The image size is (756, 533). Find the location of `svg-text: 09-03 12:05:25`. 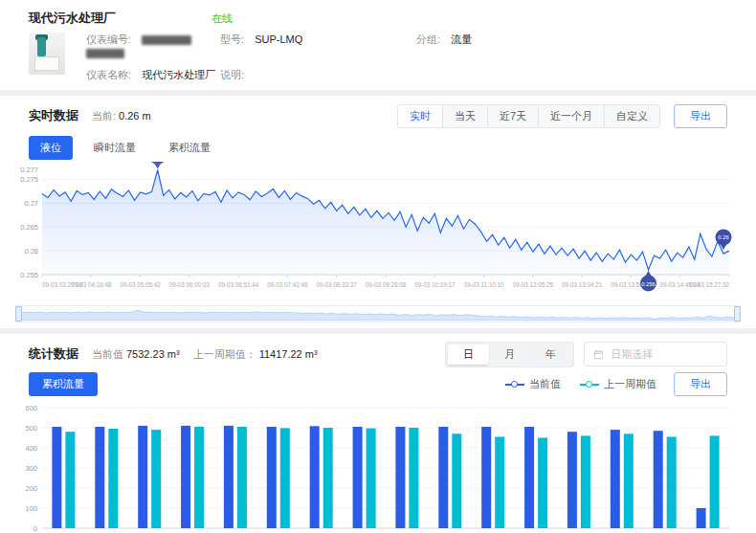

svg-text: 09-03 12:05:25 is located at coordinates (534, 285).